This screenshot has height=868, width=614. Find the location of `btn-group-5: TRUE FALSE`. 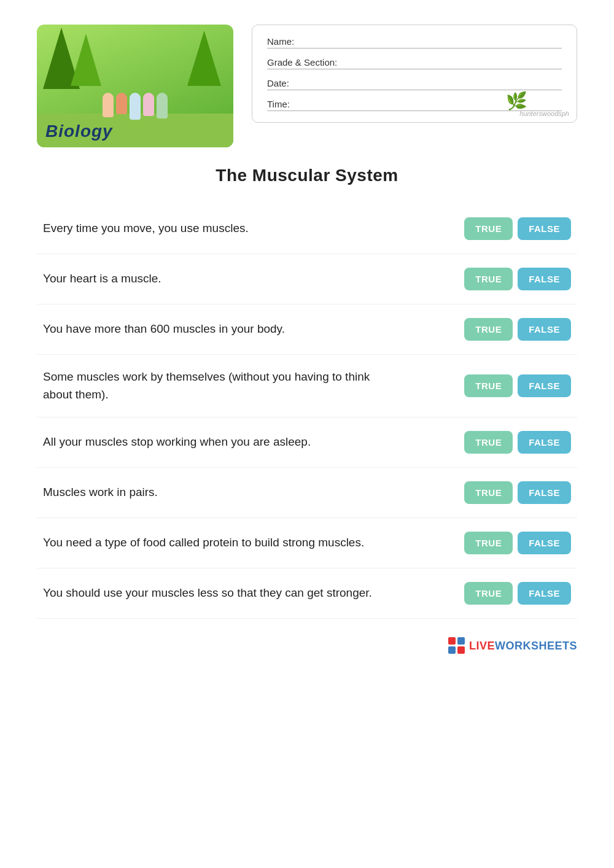

btn-group-5: TRUE FALSE is located at coordinates (518, 442).